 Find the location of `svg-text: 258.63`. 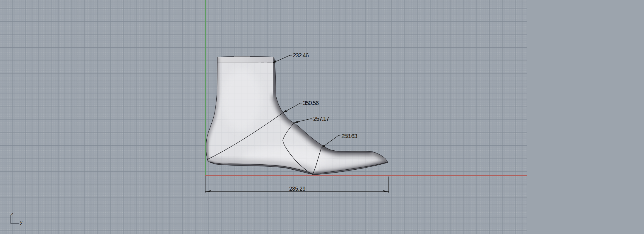

svg-text: 258.63 is located at coordinates (350, 136).